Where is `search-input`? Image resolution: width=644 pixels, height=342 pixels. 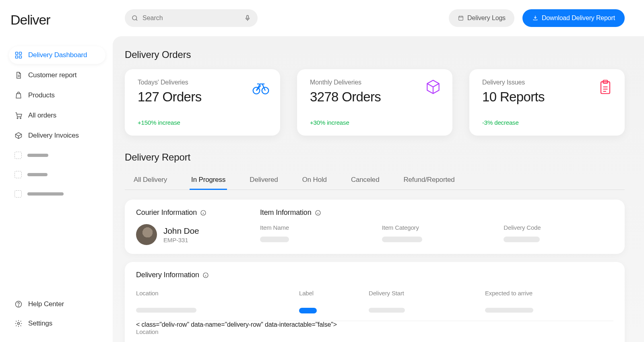 search-input is located at coordinates (191, 18).